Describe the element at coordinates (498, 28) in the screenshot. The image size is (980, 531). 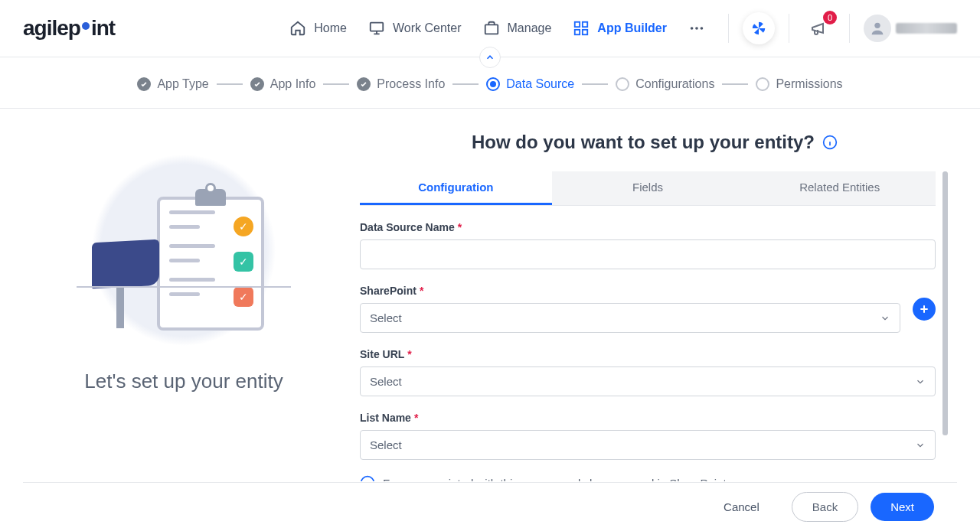
I see `top-nav: Home Work Center Manage App Builder` at that location.